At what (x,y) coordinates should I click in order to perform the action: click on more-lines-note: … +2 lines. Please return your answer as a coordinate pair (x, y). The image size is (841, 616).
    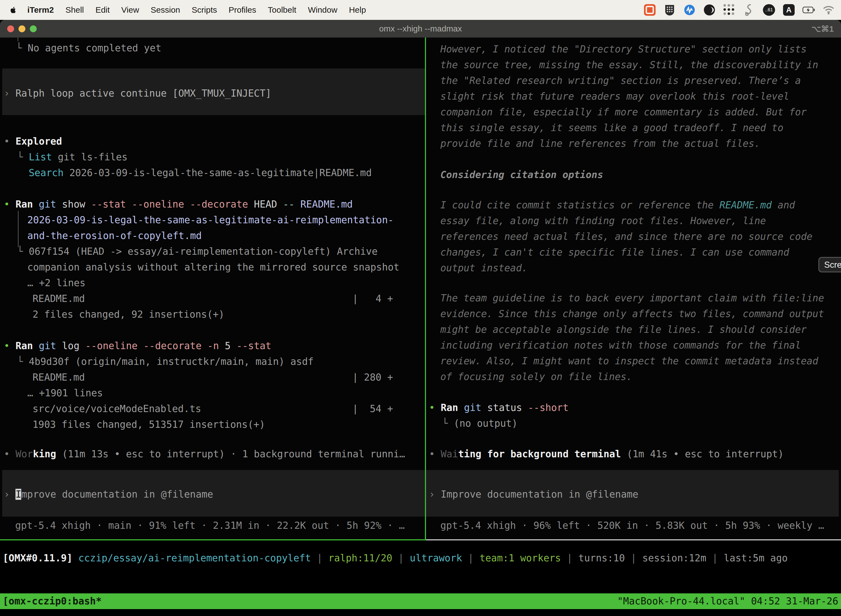
    Looking at the image, I should click on (56, 283).